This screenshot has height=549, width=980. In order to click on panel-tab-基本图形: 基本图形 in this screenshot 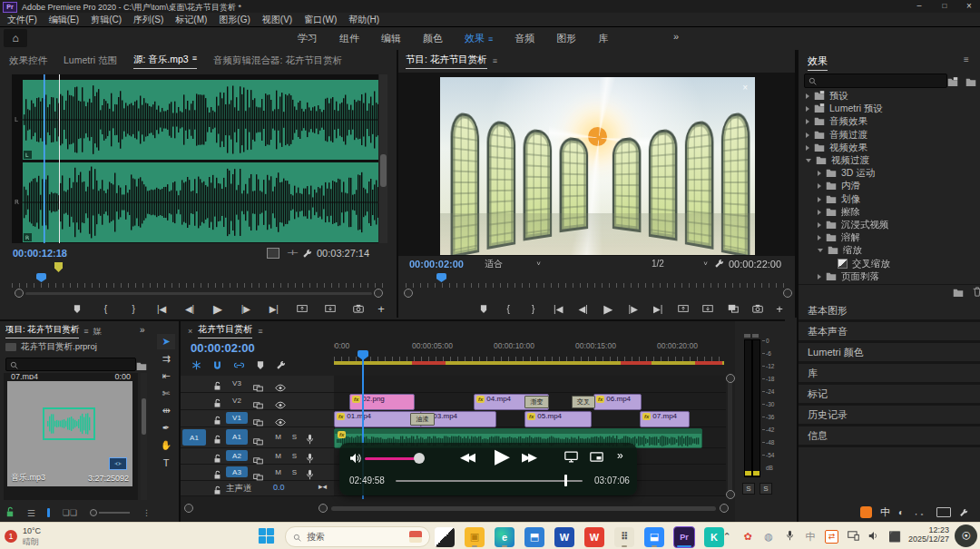, I will do `click(889, 312)`.